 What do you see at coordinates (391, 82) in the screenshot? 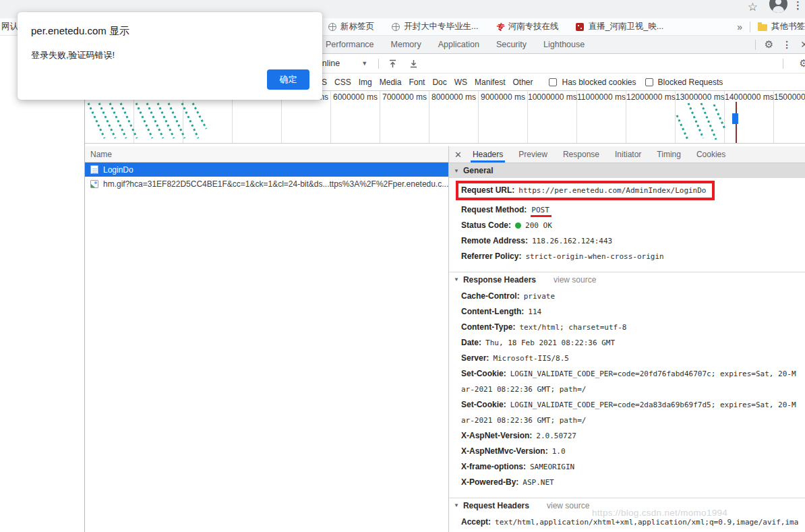
I see `filter-type: Media` at bounding box center [391, 82].